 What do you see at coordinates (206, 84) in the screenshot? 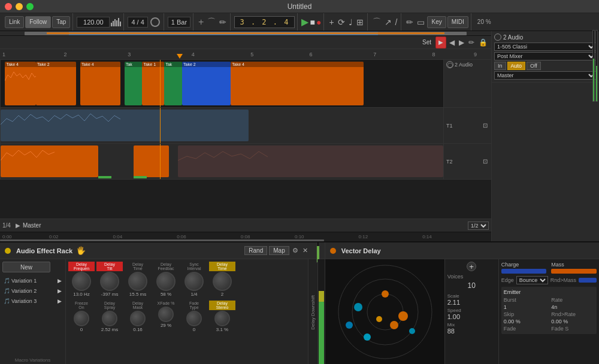
I see `clip-take2-blue: Take 2` at bounding box center [206, 84].